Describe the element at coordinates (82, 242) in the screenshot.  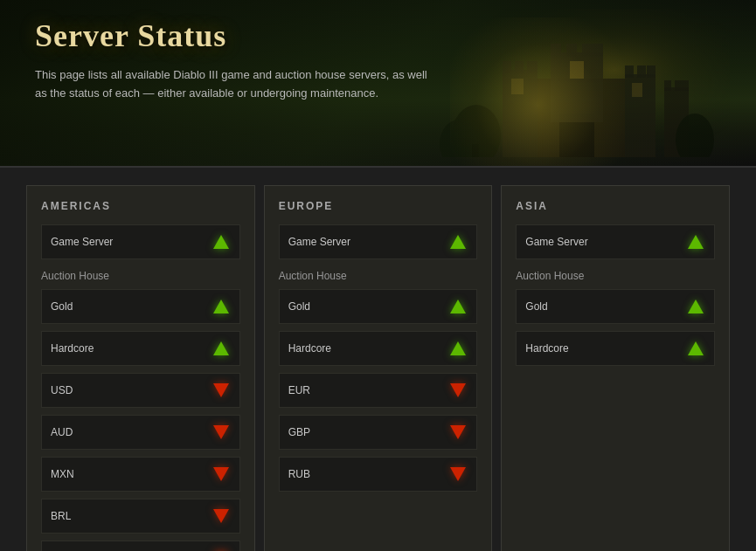
I see `game-server-label-americas: Game Server` at that location.